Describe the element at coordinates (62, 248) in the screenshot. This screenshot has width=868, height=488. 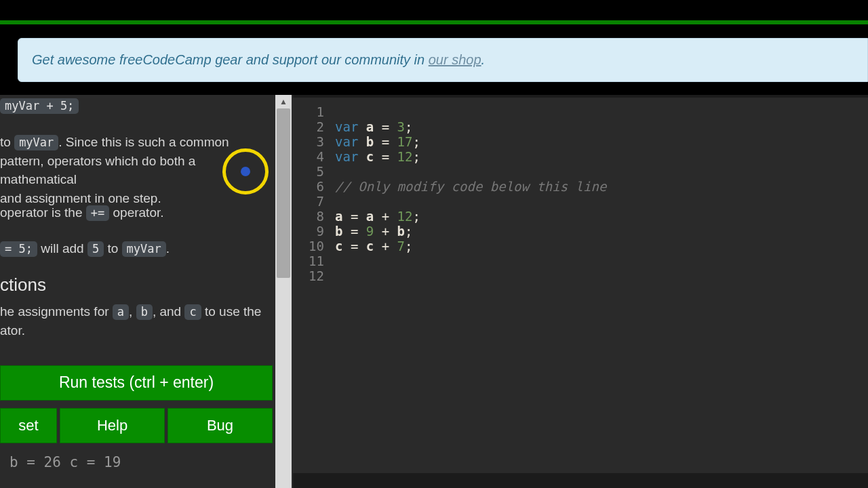
I see `text: will add` at that location.